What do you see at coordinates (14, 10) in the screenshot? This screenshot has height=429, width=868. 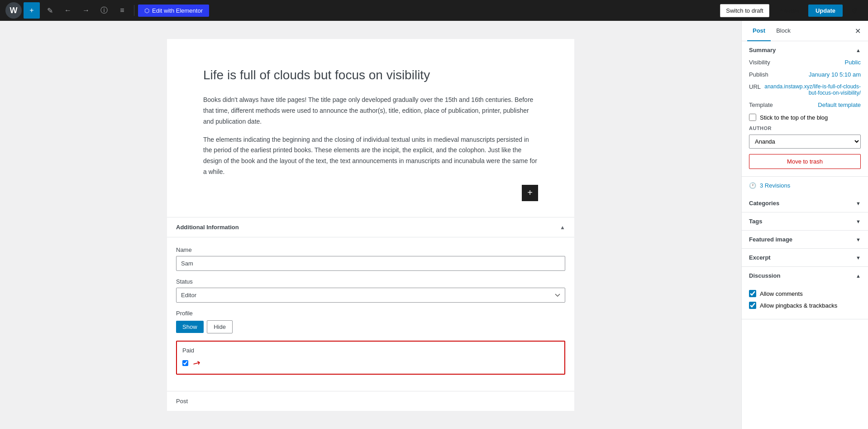 I see `wp-logo: W` at bounding box center [14, 10].